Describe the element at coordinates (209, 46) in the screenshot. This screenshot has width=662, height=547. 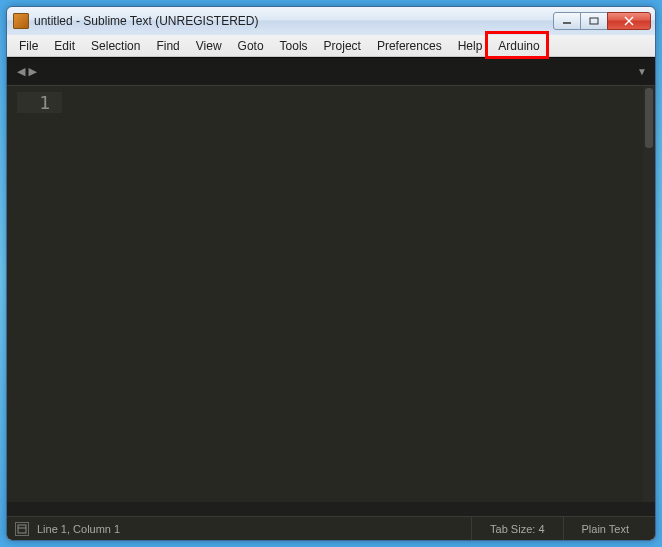
I see `menu-view: View` at that location.